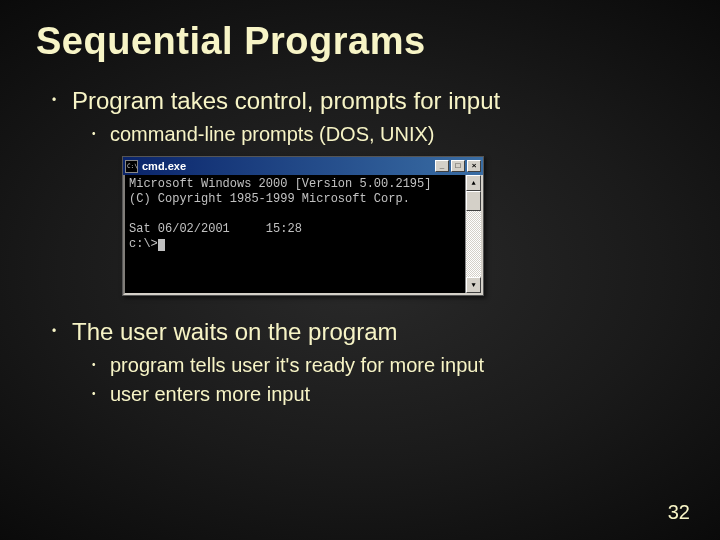  What do you see at coordinates (288, 166) in the screenshot?
I see `window-title: cmd.exe` at bounding box center [288, 166].